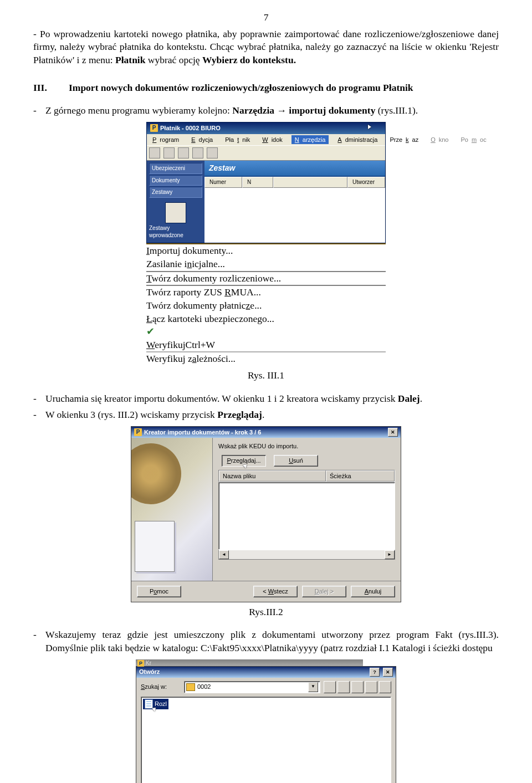  What do you see at coordinates (266, 432) in the screenshot?
I see `fig2-titlebar: P Kreator importu dokumentów - krok 3 / …` at bounding box center [266, 432].